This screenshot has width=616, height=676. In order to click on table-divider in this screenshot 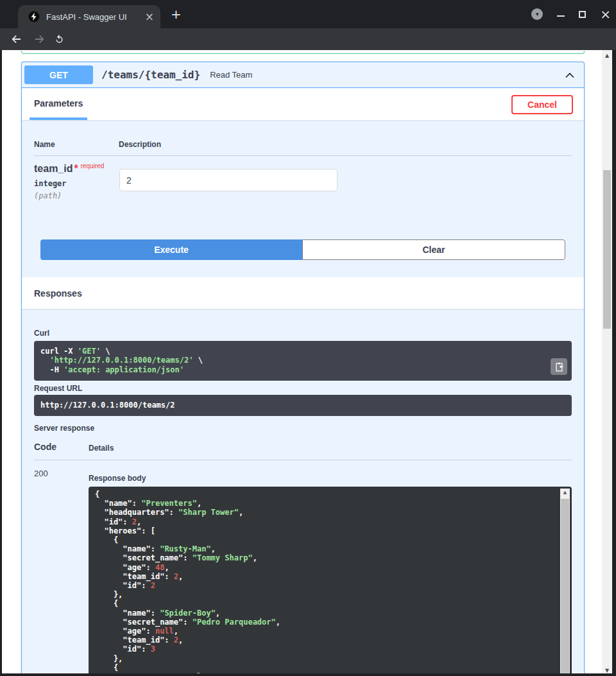, I will do `click(303, 155)`.